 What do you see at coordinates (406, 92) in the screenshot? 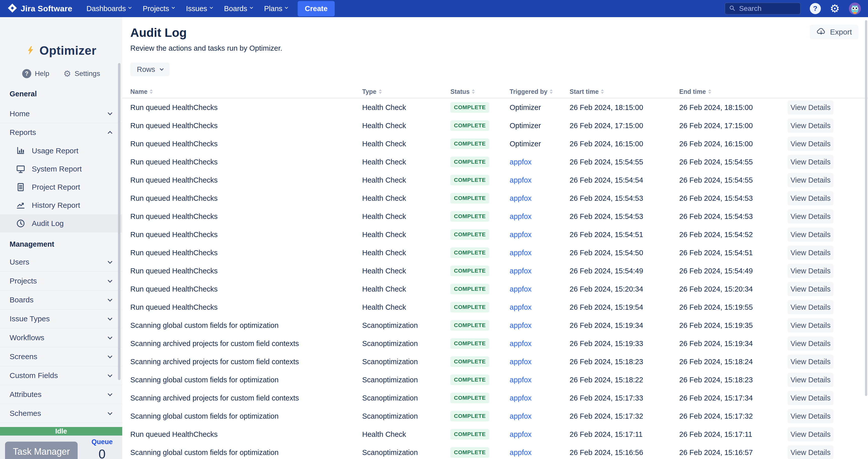
I see `column-header-type: Type` at bounding box center [406, 92].